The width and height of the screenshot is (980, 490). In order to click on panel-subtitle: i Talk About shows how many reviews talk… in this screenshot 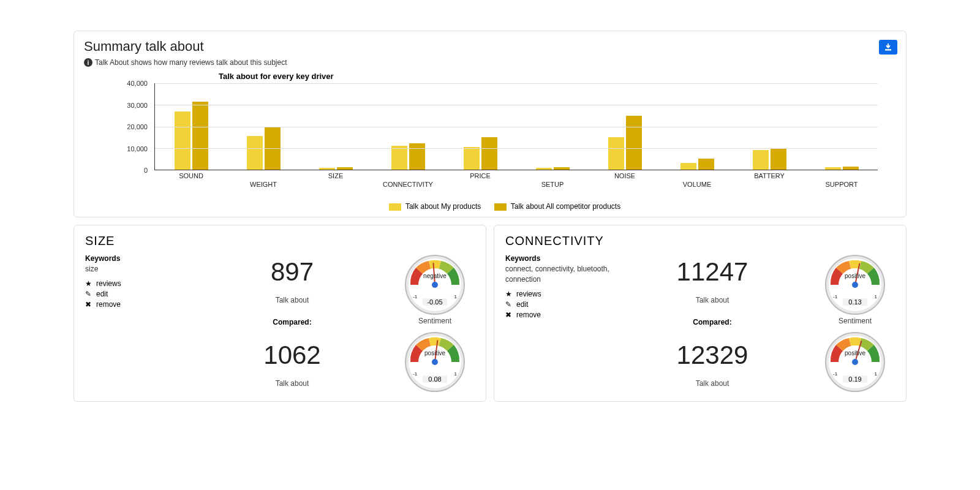, I will do `click(490, 62)`.